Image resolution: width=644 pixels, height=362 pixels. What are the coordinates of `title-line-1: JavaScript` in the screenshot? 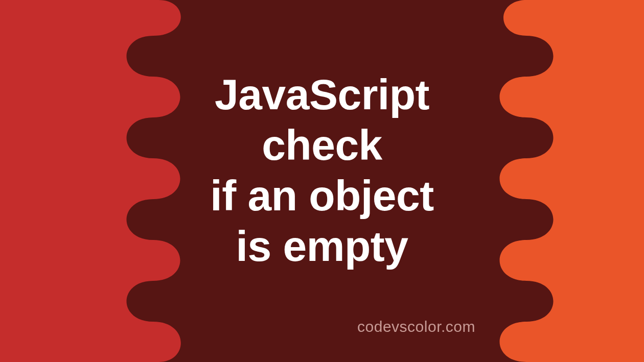 It's located at (322, 95).